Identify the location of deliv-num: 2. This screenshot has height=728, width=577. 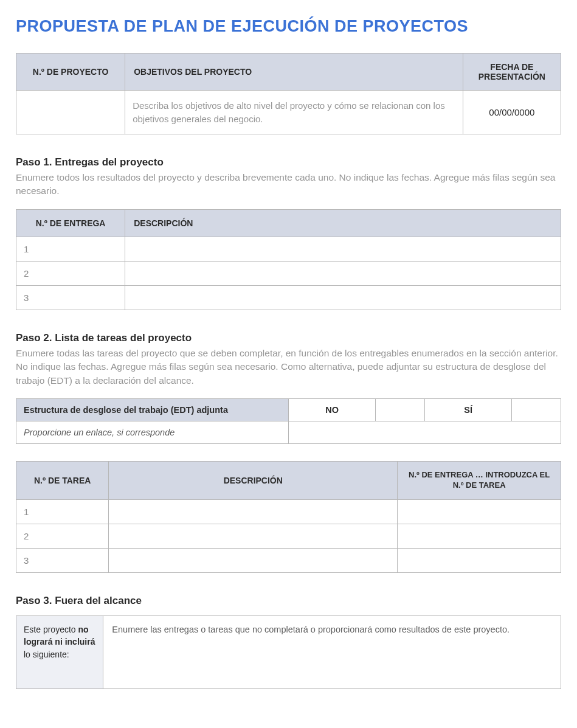
(71, 273).